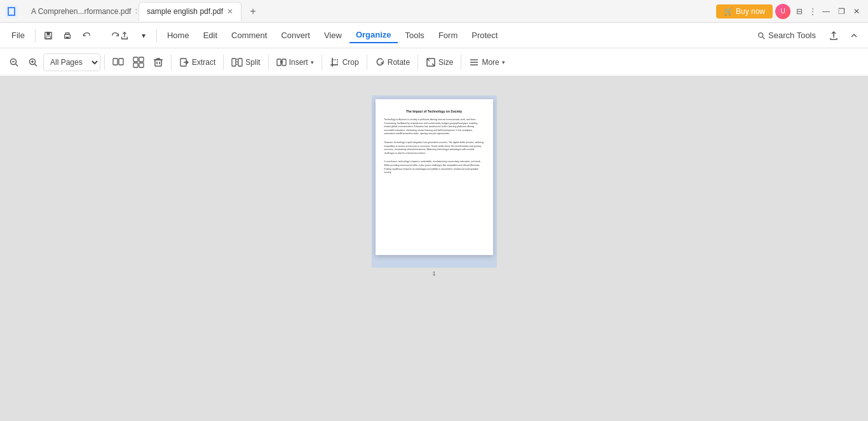 The image size is (868, 421). I want to click on crop-button: Crop, so click(344, 62).